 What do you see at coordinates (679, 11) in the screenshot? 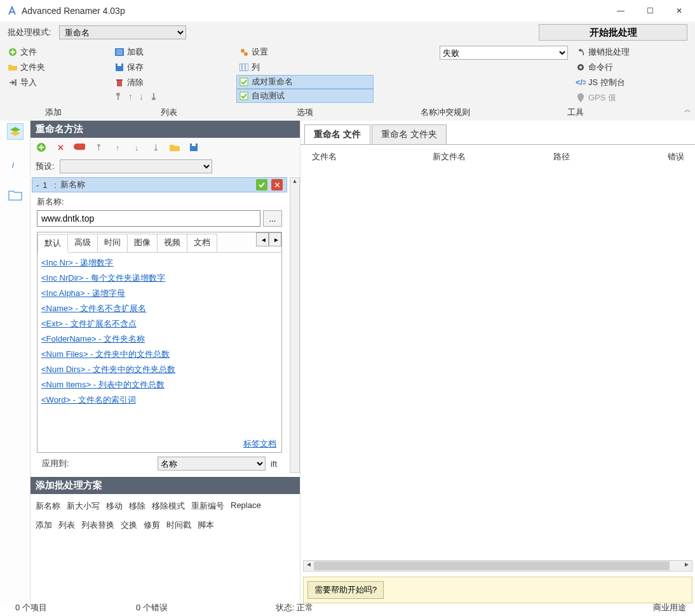
I see `close-button: ✕` at bounding box center [679, 11].